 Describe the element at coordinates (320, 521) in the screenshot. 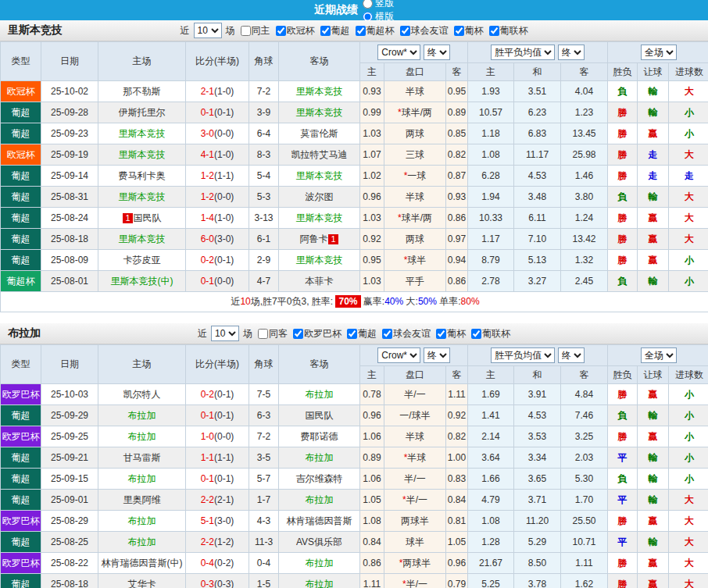

I see `away-team: 林肯瑞德因普斯` at that location.